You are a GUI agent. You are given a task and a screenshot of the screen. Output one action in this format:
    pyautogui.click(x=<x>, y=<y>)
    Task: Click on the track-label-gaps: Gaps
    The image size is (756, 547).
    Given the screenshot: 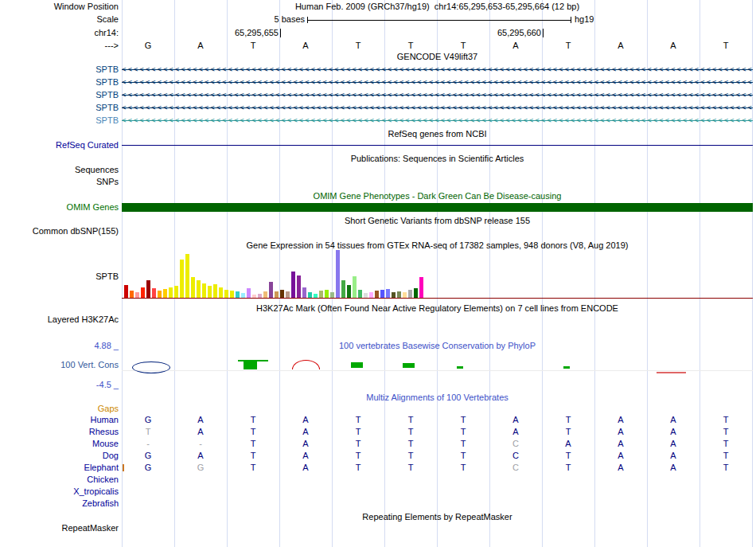 What is the action you would take?
    pyautogui.click(x=59, y=409)
    